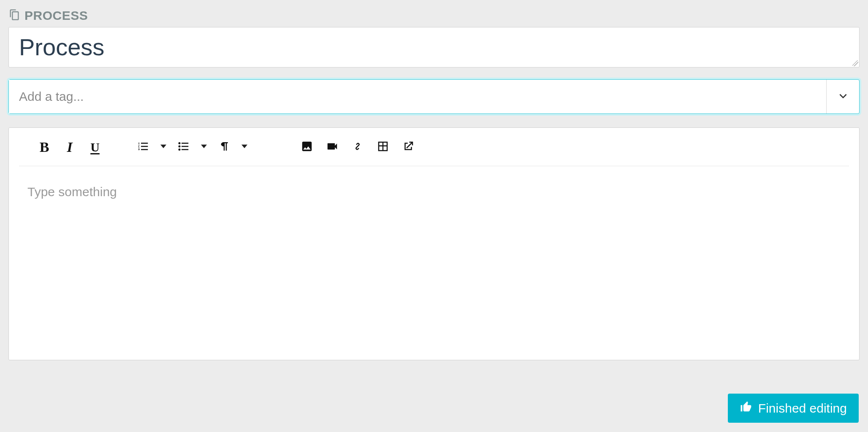 The image size is (868, 432). I want to click on ordered-list-dropdown, so click(163, 147).